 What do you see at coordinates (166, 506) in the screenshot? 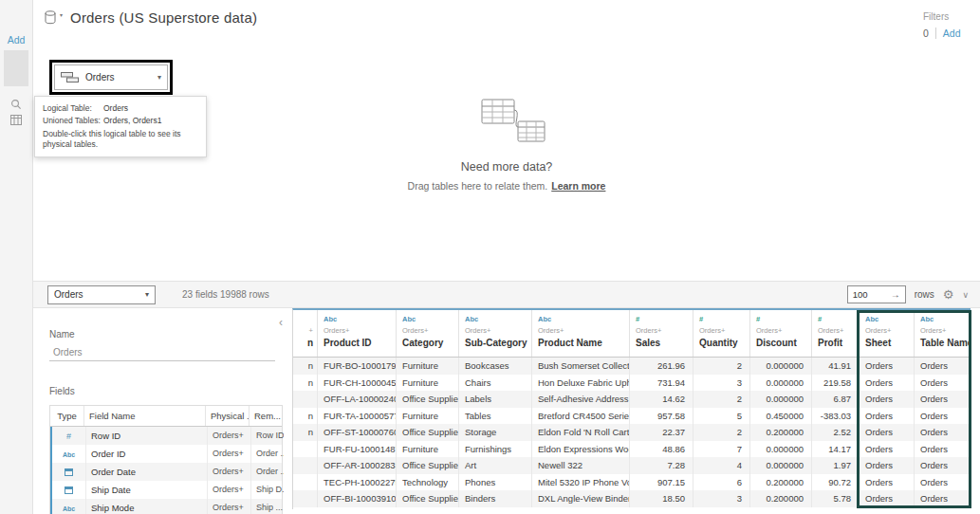
I see `field-row: AbcShip ModeOrders+Ship ...` at bounding box center [166, 506].